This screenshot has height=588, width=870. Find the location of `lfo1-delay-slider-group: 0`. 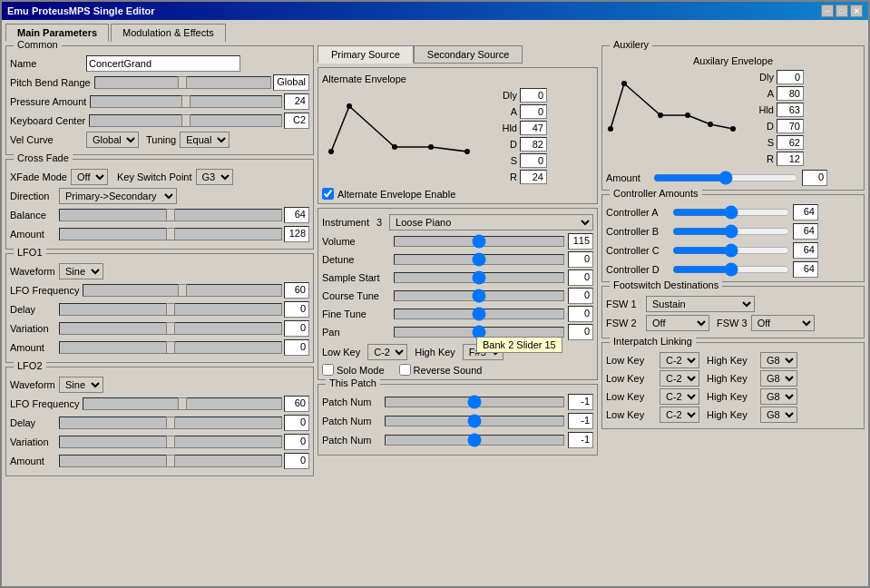

lfo1-delay-slider-group: 0 is located at coordinates (184, 309).